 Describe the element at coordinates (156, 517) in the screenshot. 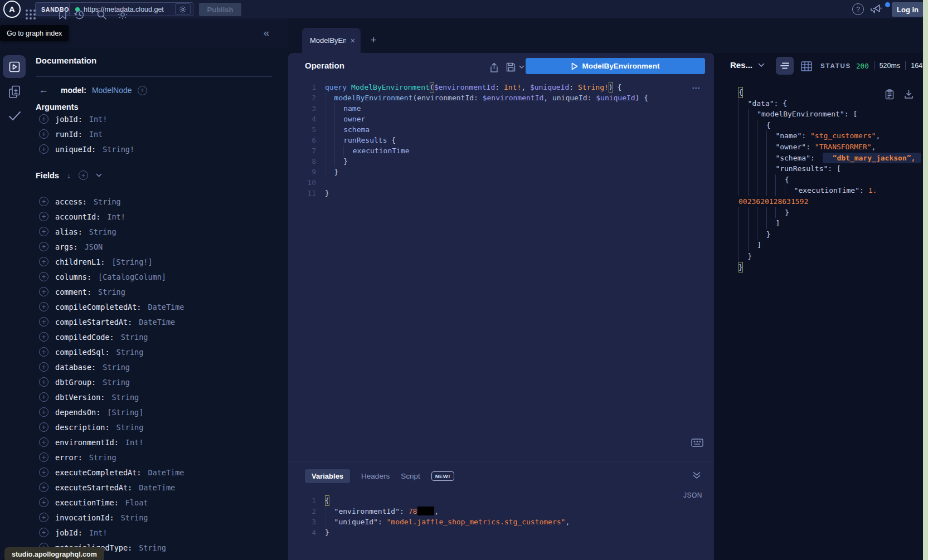

I see `field-row: +invocationId:String` at that location.